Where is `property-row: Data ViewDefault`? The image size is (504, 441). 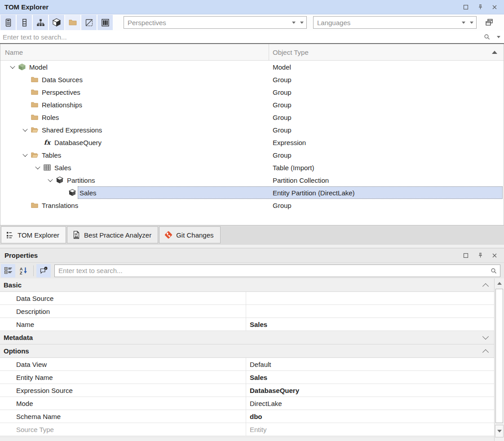 property-row: Data ViewDefault is located at coordinates (247, 365).